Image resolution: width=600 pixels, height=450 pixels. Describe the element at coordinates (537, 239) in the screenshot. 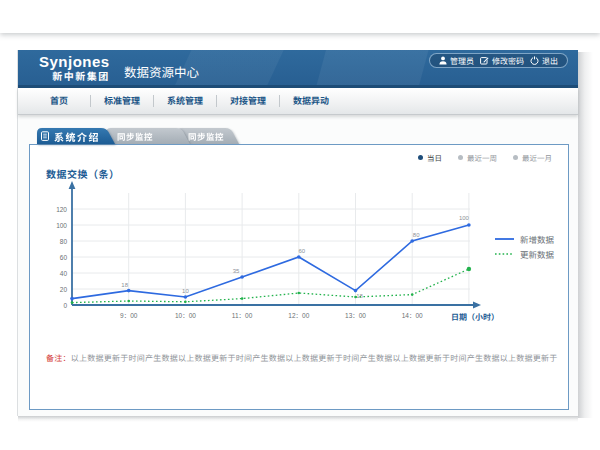

I see `legend-label: 新增数据` at that location.